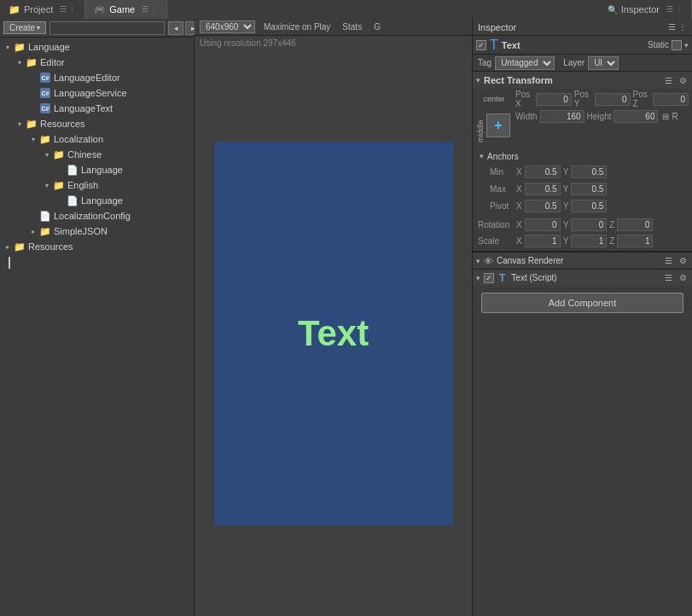  What do you see at coordinates (97, 62) in the screenshot?
I see `tree-item-editor: ▾ 📁 Editor` at bounding box center [97, 62].